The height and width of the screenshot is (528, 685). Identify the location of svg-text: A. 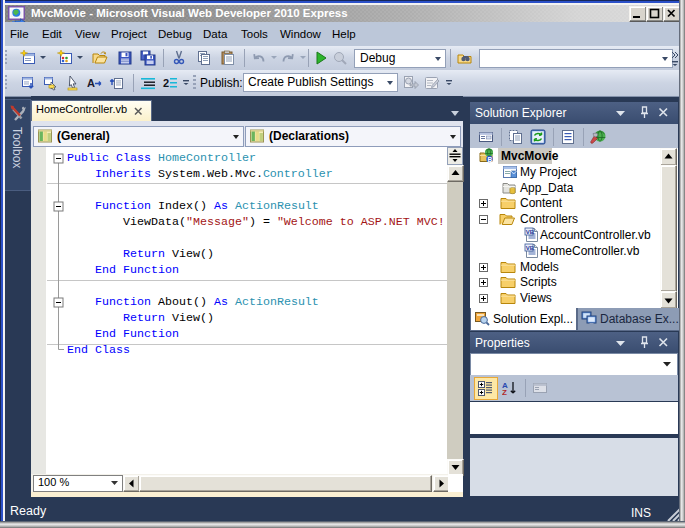
(91, 83).